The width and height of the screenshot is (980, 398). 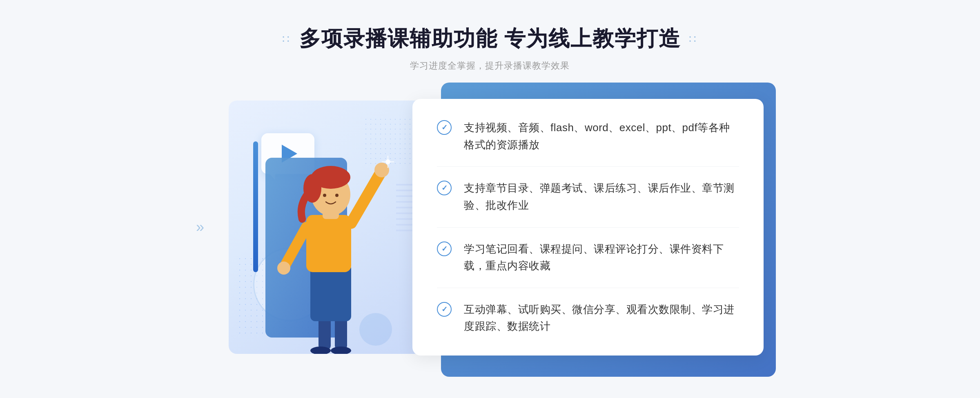 What do you see at coordinates (601, 257) in the screenshot?
I see `feature-text-3: 学习笔记回看、课程提问、课程评论打分、课件资料下载，重点内容收藏` at bounding box center [601, 257].